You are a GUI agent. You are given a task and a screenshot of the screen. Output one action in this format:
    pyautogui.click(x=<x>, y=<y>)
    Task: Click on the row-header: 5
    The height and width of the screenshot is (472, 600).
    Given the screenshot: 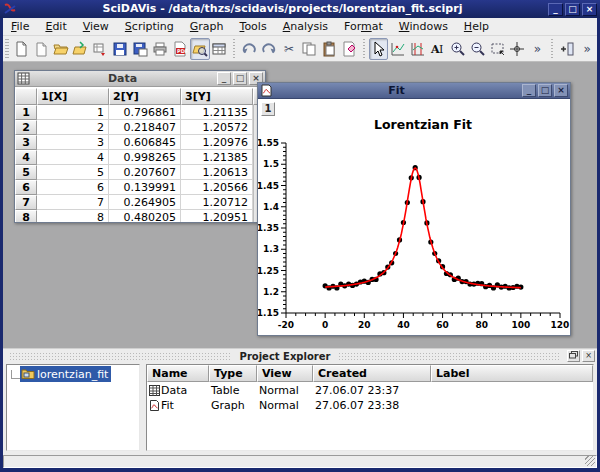 What is the action you would take?
    pyautogui.click(x=26, y=172)
    